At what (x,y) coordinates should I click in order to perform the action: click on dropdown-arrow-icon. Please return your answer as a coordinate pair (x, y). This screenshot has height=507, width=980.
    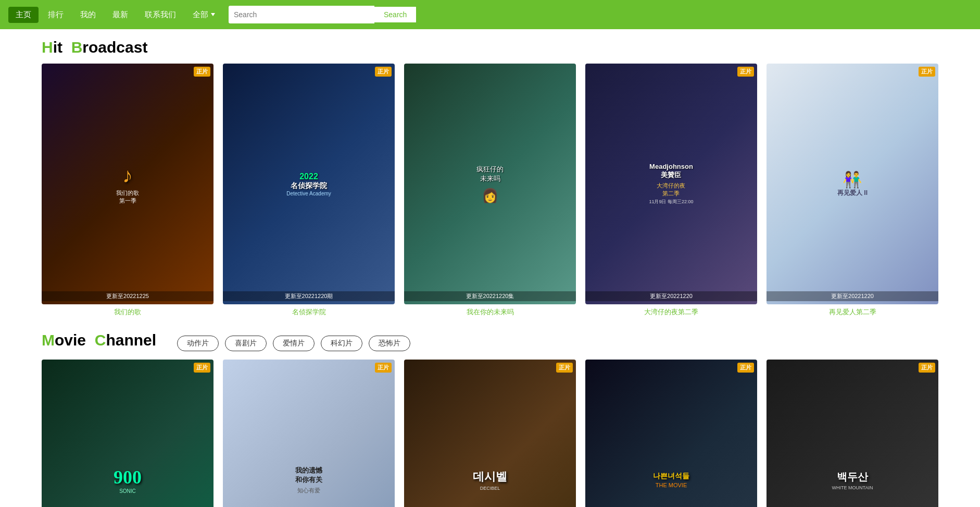
    Looking at the image, I should click on (213, 15).